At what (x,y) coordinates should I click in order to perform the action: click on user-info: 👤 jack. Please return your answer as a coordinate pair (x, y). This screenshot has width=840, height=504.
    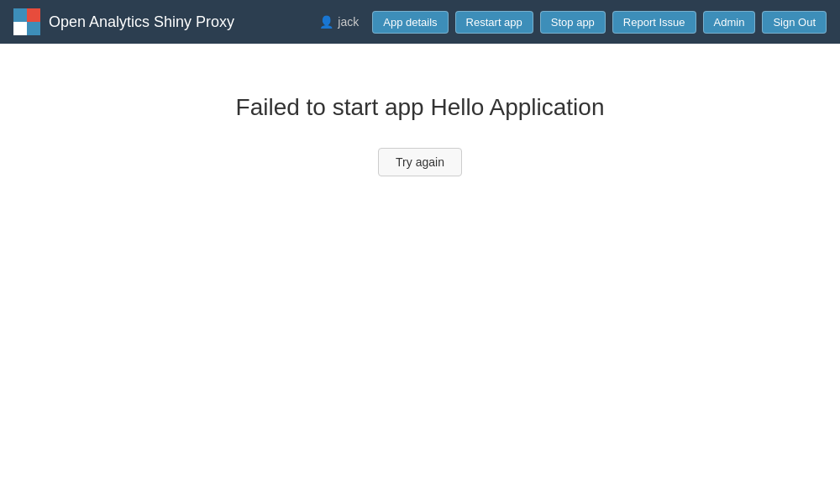
    Looking at the image, I should click on (339, 22).